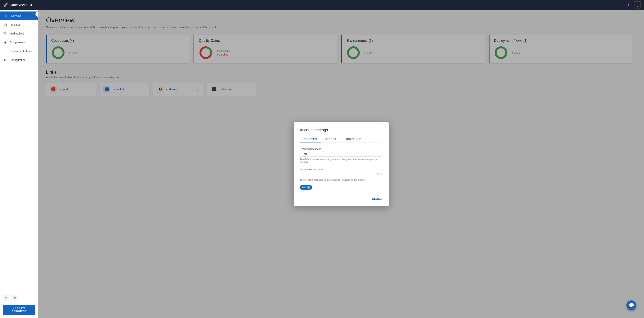 This screenshot has width=644, height=318. What do you see at coordinates (19, 151) in the screenshot?
I see `sidebar-nav: ⊞ Overview ▤ Pipelines 🛒 Marketplace ◈ C…` at bounding box center [19, 151].